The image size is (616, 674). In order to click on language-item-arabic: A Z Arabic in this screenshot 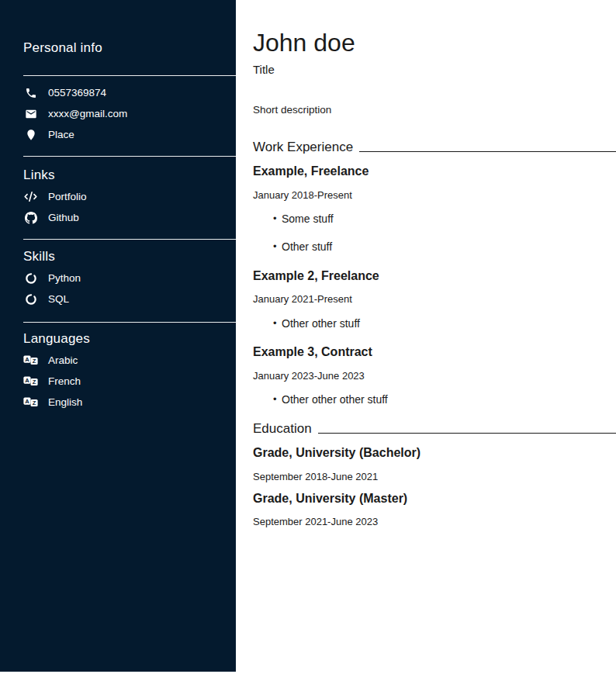, I will do `click(130, 360)`.